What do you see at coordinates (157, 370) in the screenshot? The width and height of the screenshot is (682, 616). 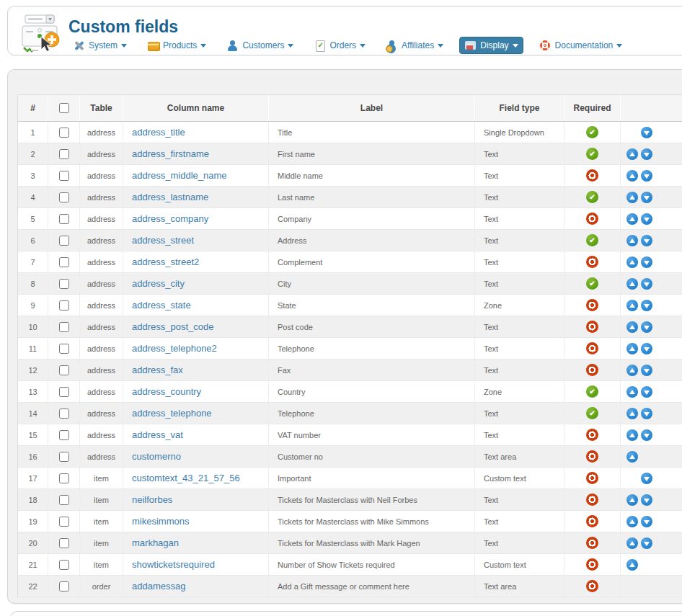 I see `column-name-link: address_fax` at bounding box center [157, 370].